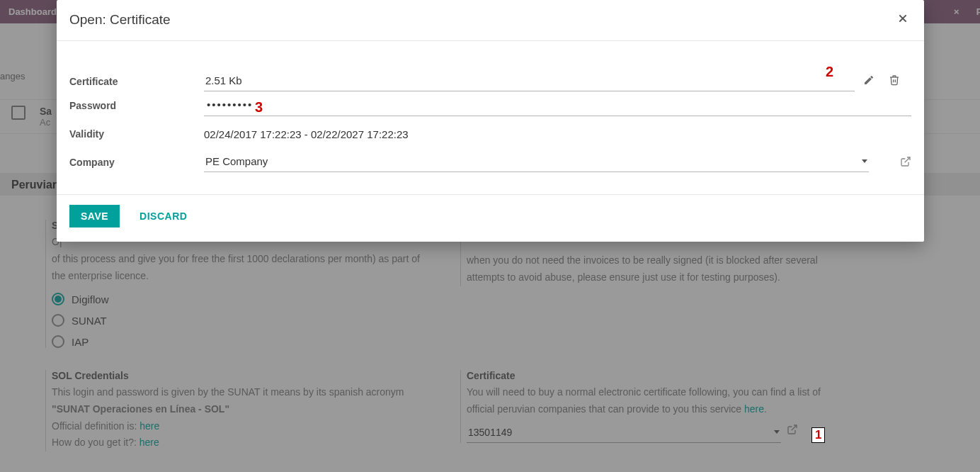 The image size is (980, 472). What do you see at coordinates (490, 218) in the screenshot?
I see `modal-footer: SAVE DISCARD` at bounding box center [490, 218].